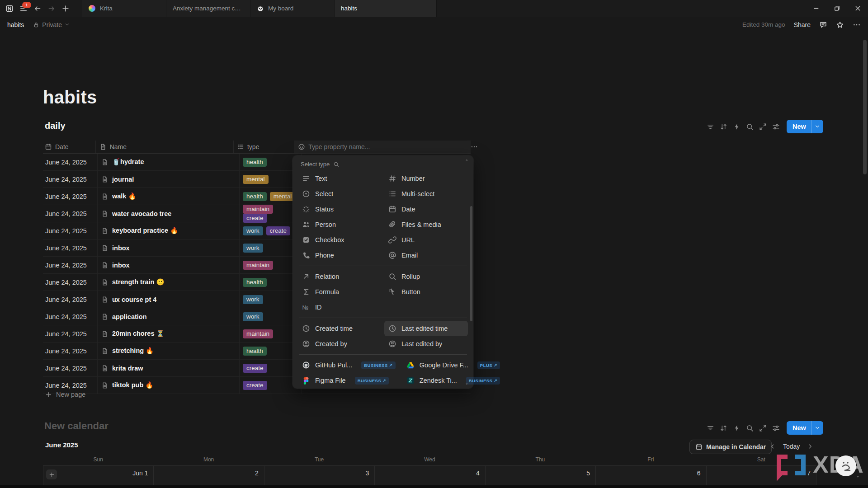 Image resolution: width=868 pixels, height=488 pixels. I want to click on name-cell: ux course pt 4, so click(169, 299).